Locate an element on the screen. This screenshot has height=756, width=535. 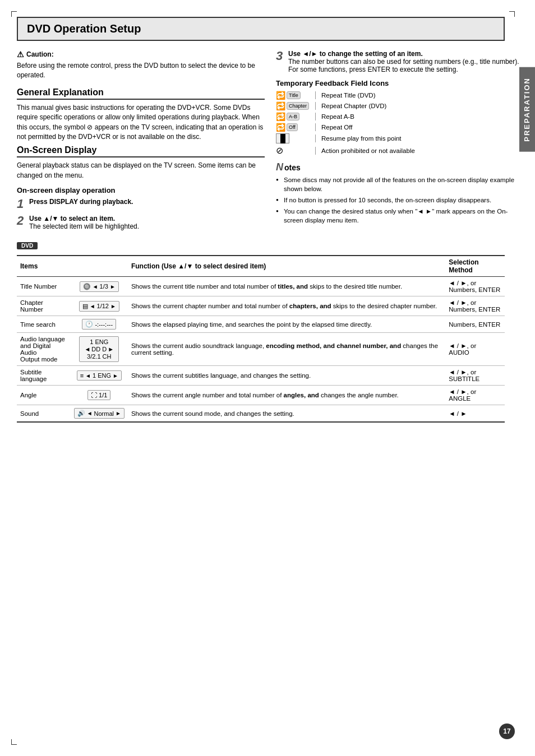
caution-icon: ⚠ is located at coordinates (20, 54).